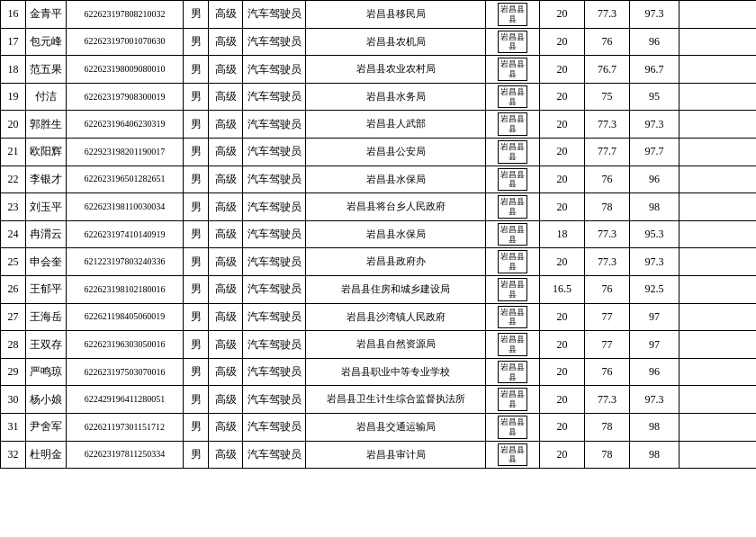 This screenshot has height=537, width=756. Describe the element at coordinates (379, 180) in the screenshot. I see `table-row: 22 李银才 622623196501282651 男 高级 汽车驾驶员 岩昌县…` at that location.